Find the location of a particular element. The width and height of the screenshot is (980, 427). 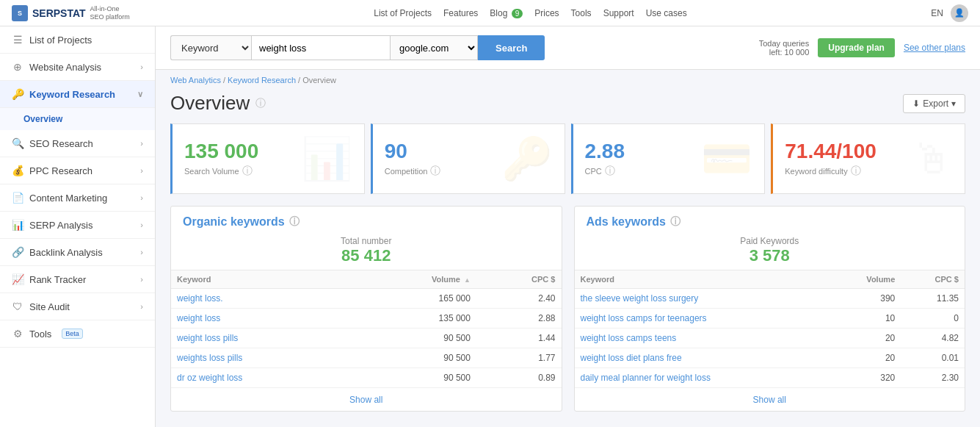

sidebar-item-rank-tracker: 📈 Rank Tracker › is located at coordinates (78, 279).